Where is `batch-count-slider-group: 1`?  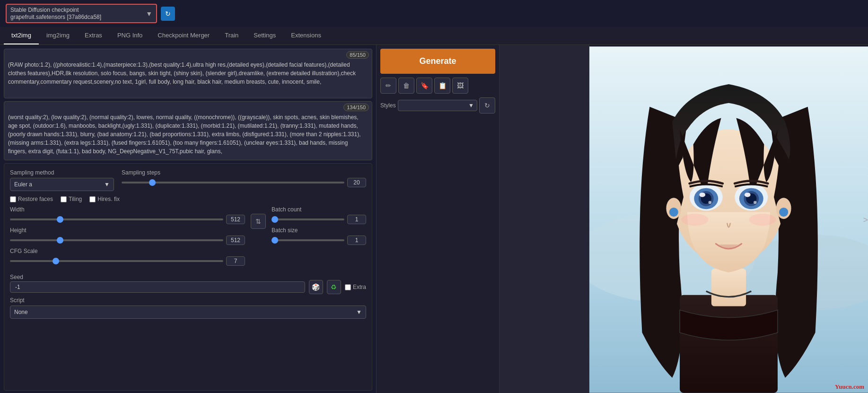 batch-count-slider-group: 1 is located at coordinates (319, 219).